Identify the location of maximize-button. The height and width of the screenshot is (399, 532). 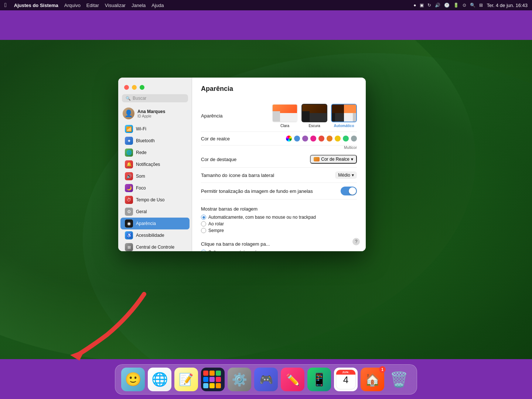
(142, 87).